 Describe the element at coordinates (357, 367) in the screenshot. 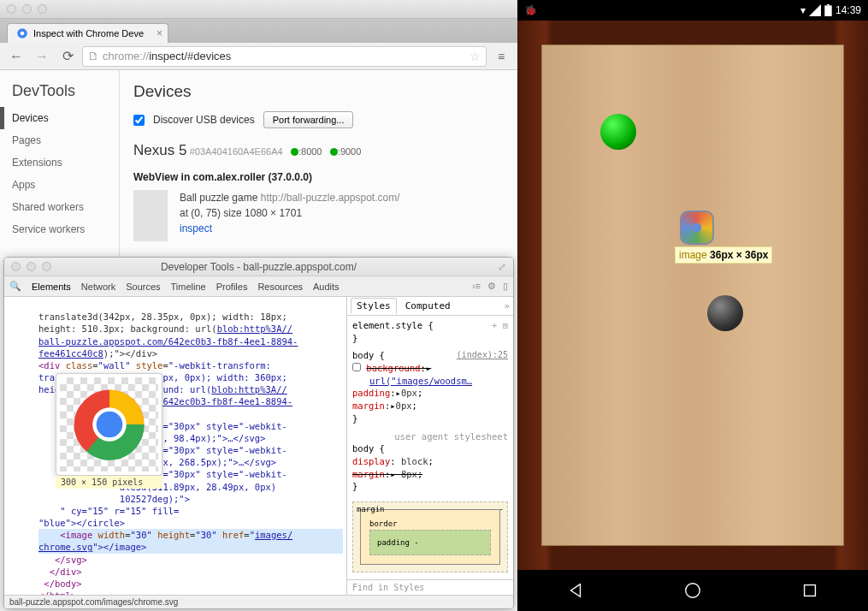

I see `css-prop-toggle` at that location.